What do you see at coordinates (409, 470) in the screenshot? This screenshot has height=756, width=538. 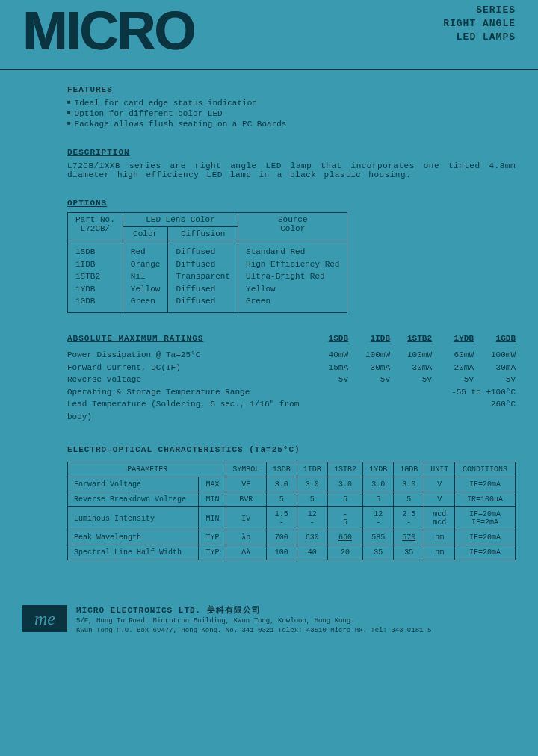 I see `eo-th-col: 1GDB` at bounding box center [409, 470].